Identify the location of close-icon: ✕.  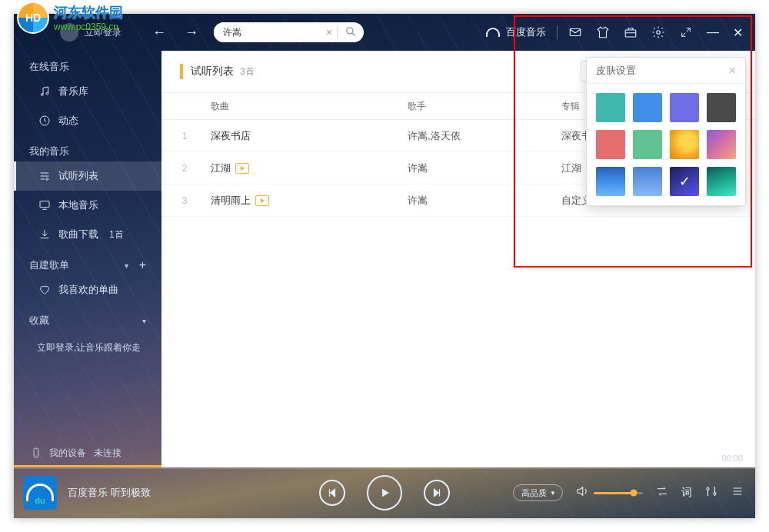
(738, 32).